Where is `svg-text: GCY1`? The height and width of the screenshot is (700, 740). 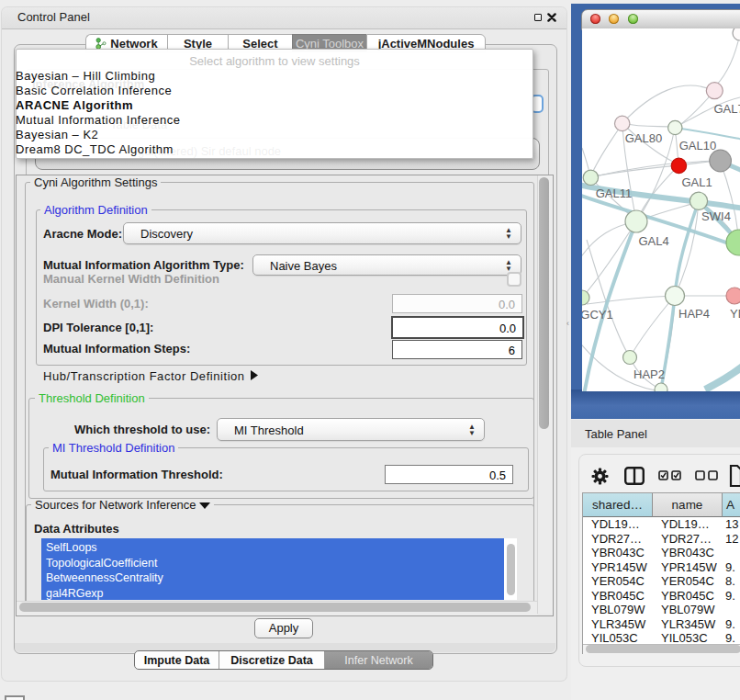
svg-text: GCY1 is located at coordinates (598, 314).